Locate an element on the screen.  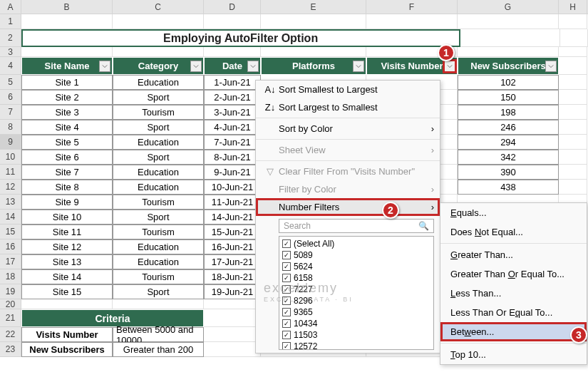
table-cell-site: Site 5 is located at coordinates (67, 143).